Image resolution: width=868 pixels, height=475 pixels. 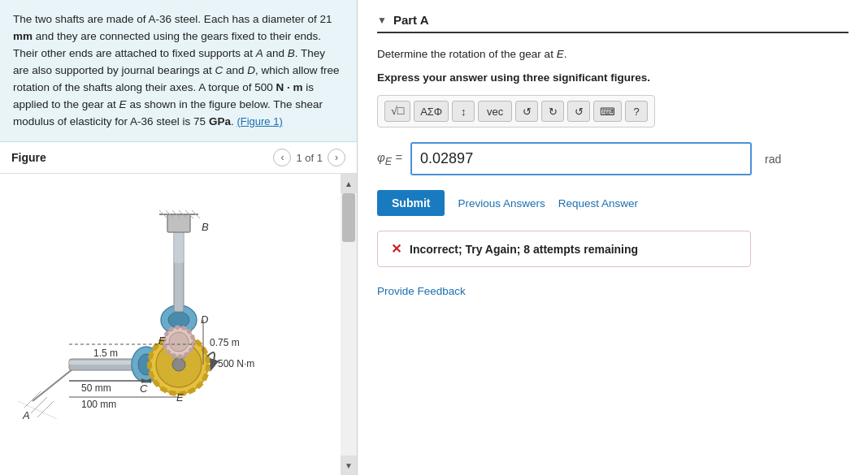 I want to click on provide-feedback-link: Provide Feedback, so click(x=613, y=291).